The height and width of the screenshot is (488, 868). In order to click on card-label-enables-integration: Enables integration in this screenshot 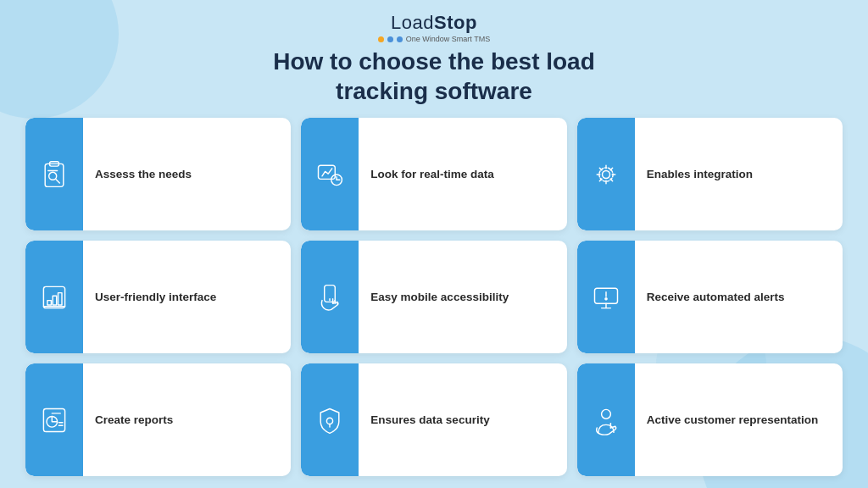, I will do `click(700, 175)`.